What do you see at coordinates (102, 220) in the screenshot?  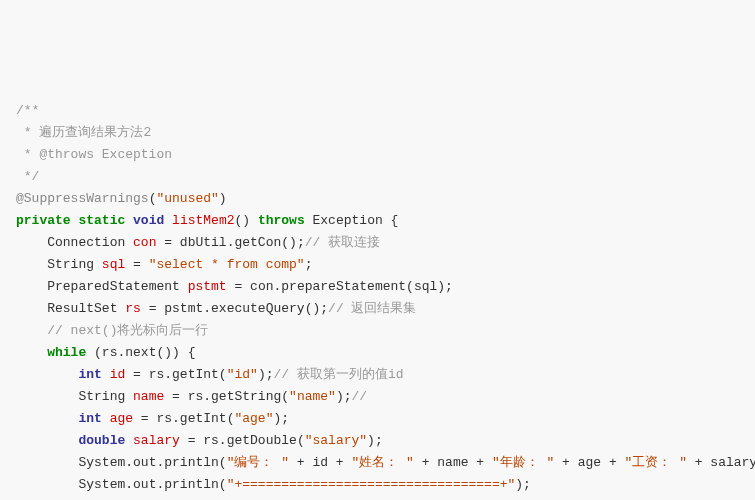 I see `keyword-static: static` at bounding box center [102, 220].